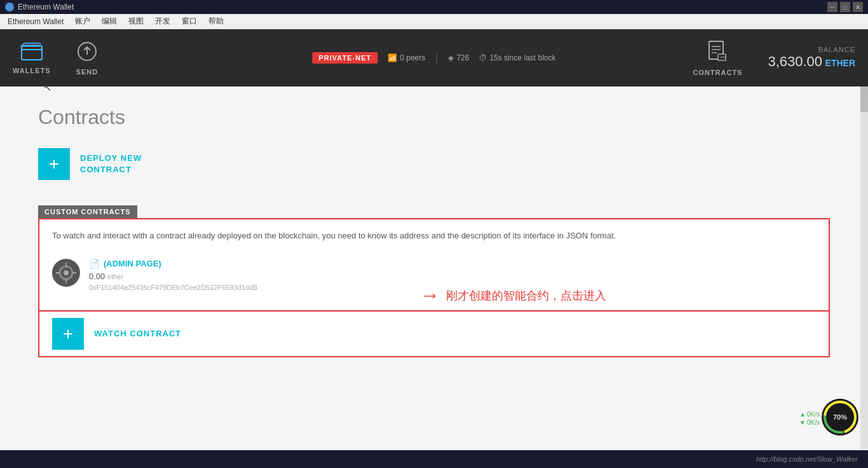 The width and height of the screenshot is (868, 468). Describe the element at coordinates (717, 72) in the screenshot. I see `contracts-label: CONTRACTS` at that location.